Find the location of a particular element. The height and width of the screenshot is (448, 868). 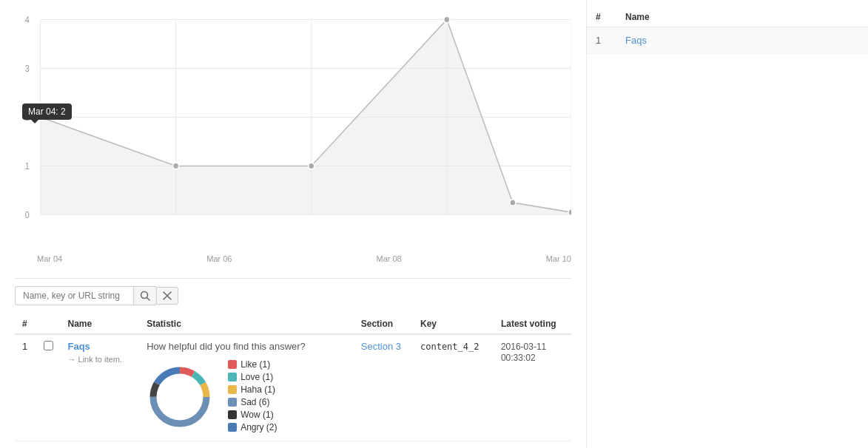

col-header-name: Name is located at coordinates (101, 324).